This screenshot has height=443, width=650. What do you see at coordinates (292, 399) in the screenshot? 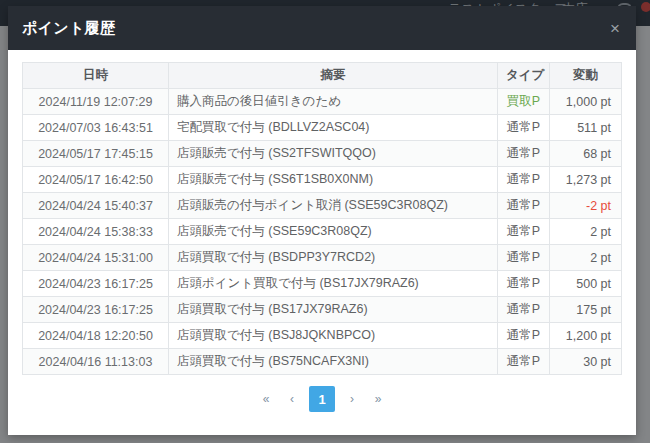
I see `pagination-prev-button: ‹` at bounding box center [292, 399].